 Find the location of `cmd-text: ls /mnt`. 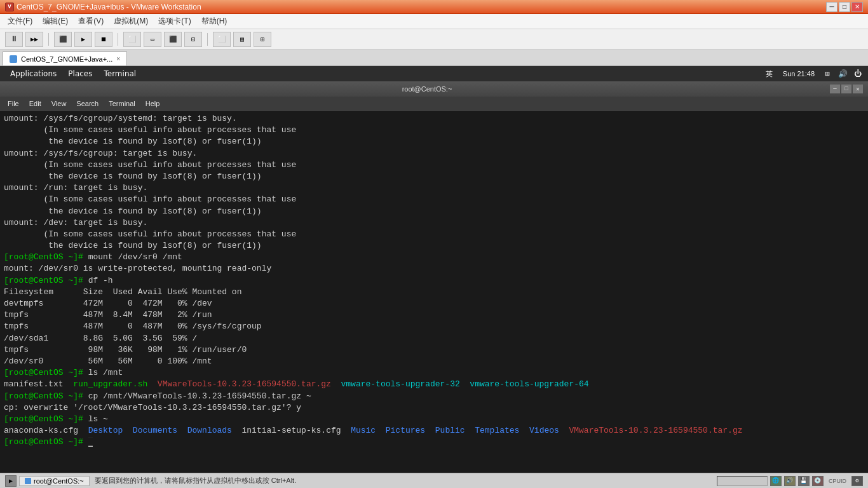

cmd-text: ls /mnt is located at coordinates (105, 372).